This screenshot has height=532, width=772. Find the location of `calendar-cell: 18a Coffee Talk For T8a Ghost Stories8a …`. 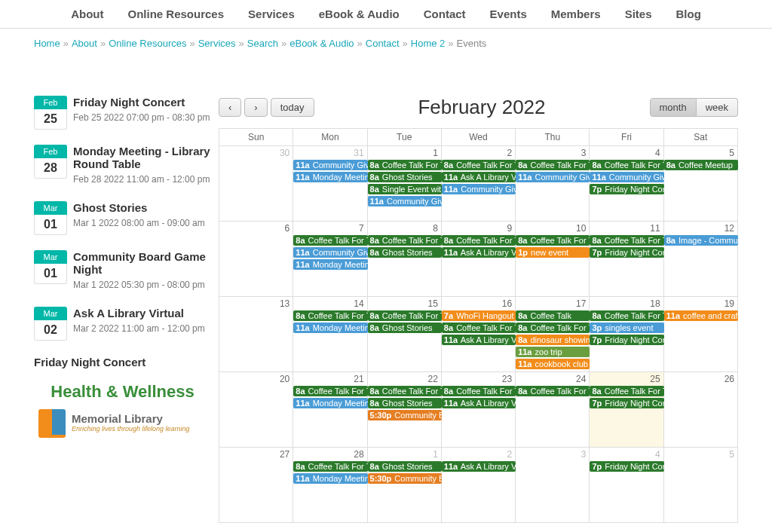

calendar-cell: 18a Coffee Talk For T8a Ghost Stories8a … is located at coordinates (404, 184).